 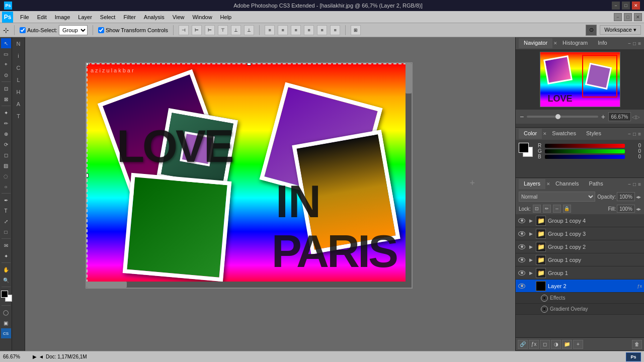 I want to click on distribute-left-button: ≡, so click(x=270, y=30).